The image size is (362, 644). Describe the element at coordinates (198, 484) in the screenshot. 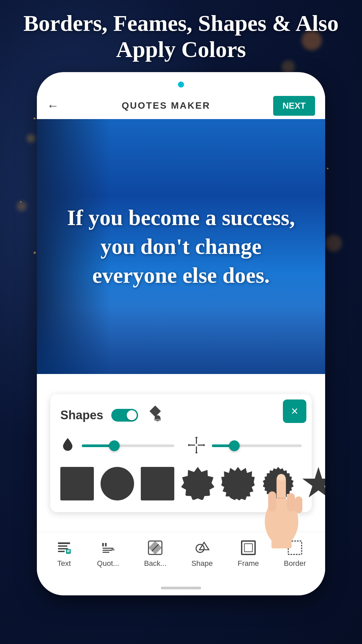

I see `shape-scallop` at that location.